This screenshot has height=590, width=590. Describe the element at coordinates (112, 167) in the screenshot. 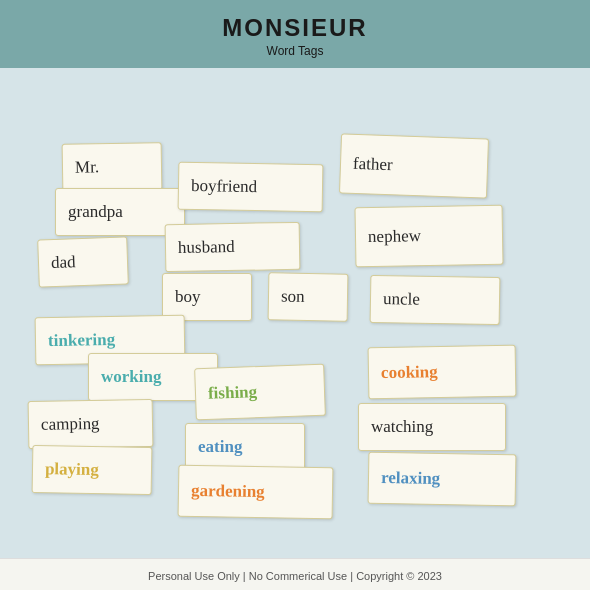

I see `word-card-mr: Mr.` at that location.